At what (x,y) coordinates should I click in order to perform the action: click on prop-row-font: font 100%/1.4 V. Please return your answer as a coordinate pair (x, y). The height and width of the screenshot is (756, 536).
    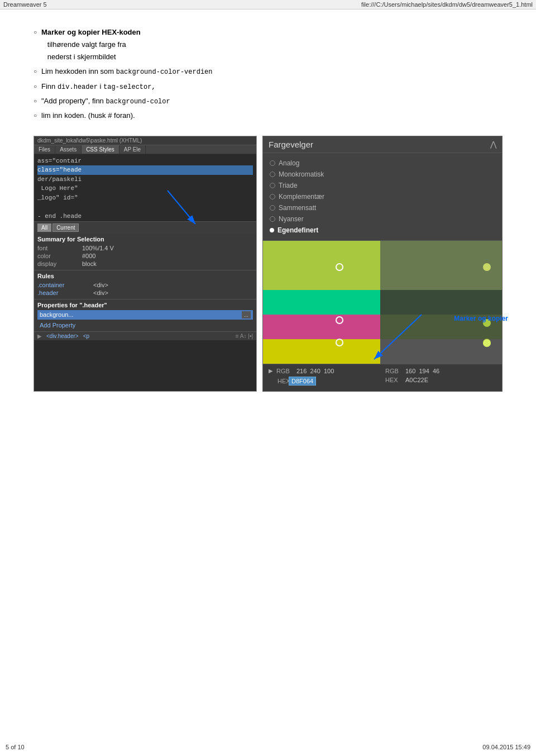
    Looking at the image, I should click on (145, 248).